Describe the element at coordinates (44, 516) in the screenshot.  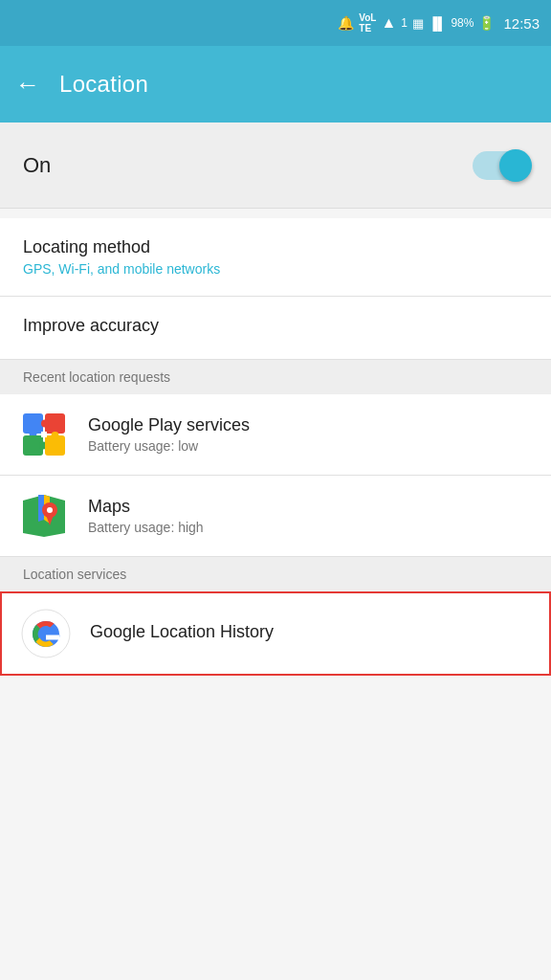
I see `maps-icon-container` at that location.